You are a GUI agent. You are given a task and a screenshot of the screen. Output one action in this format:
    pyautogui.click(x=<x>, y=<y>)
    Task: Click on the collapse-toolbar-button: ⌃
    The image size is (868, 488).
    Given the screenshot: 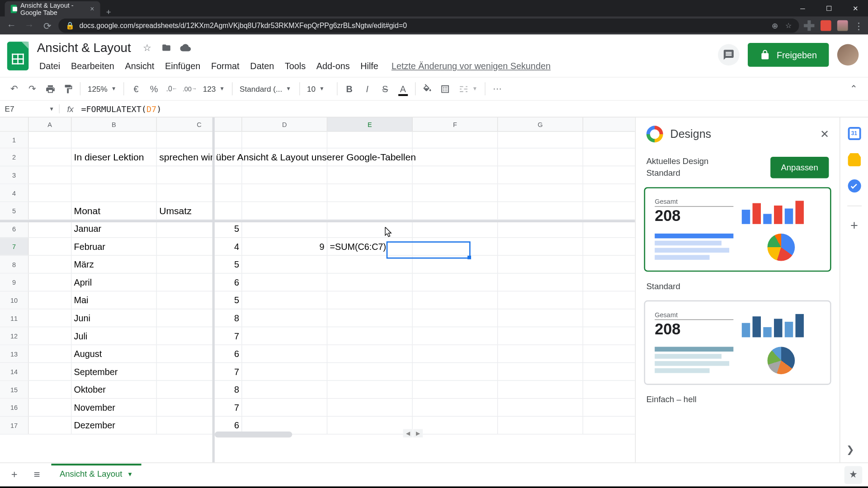 What is the action you would take?
    pyautogui.click(x=854, y=89)
    